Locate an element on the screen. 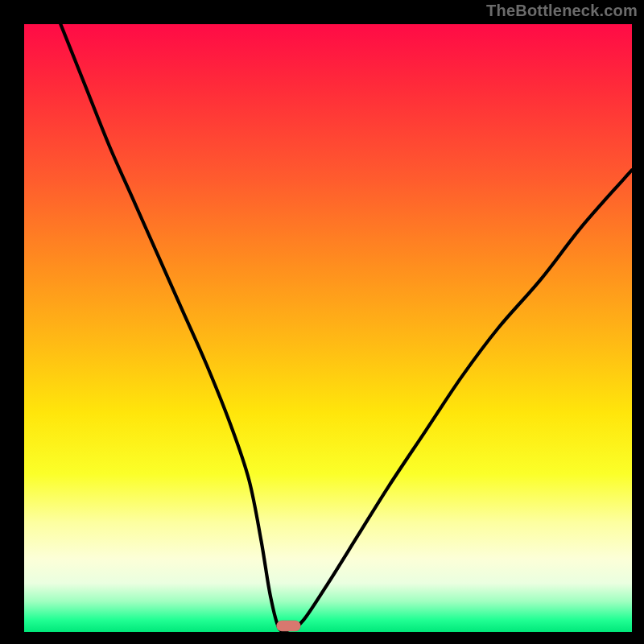 The image size is (644, 644). minimum-marker is located at coordinates (288, 626).